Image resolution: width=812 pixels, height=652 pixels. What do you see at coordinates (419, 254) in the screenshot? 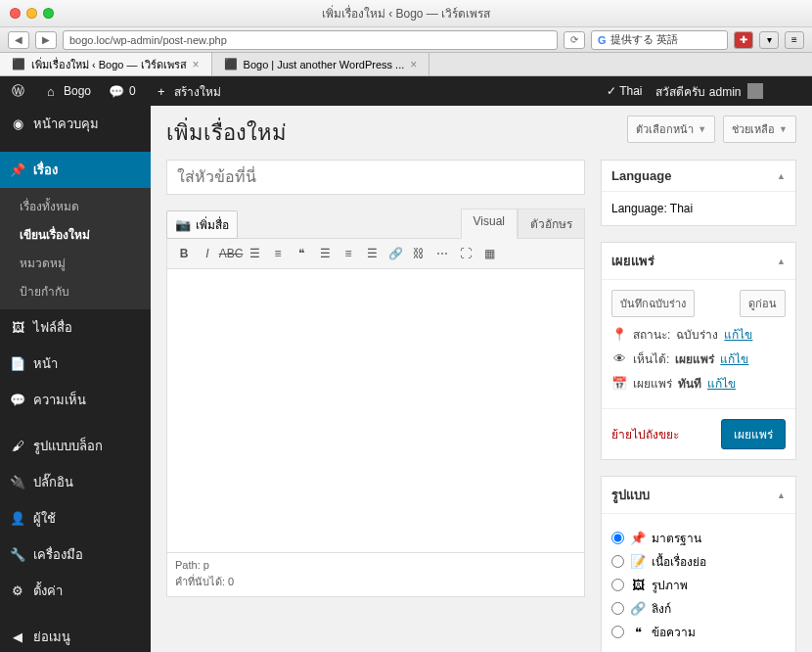
I see `unlink-button: ⛓` at bounding box center [419, 254].